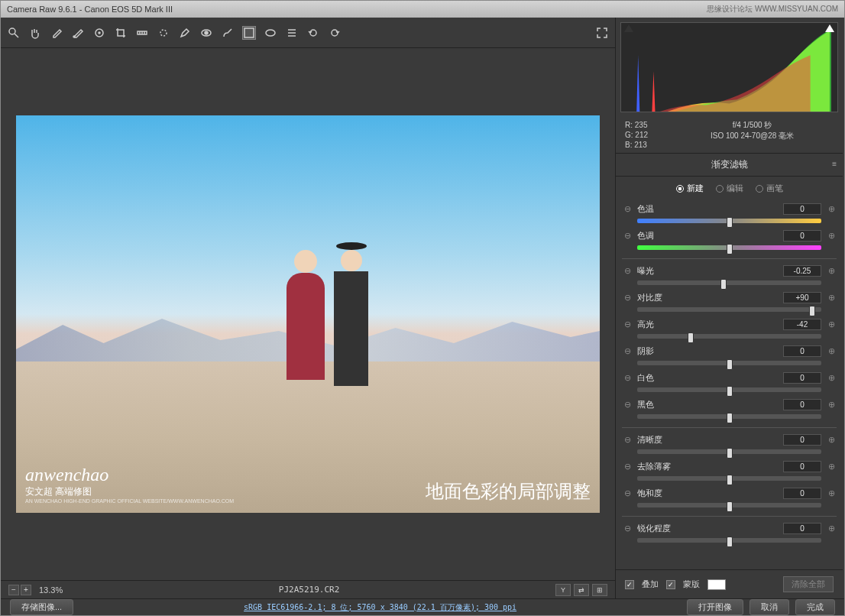  I want to click on rotate-ccw-icon, so click(313, 33).